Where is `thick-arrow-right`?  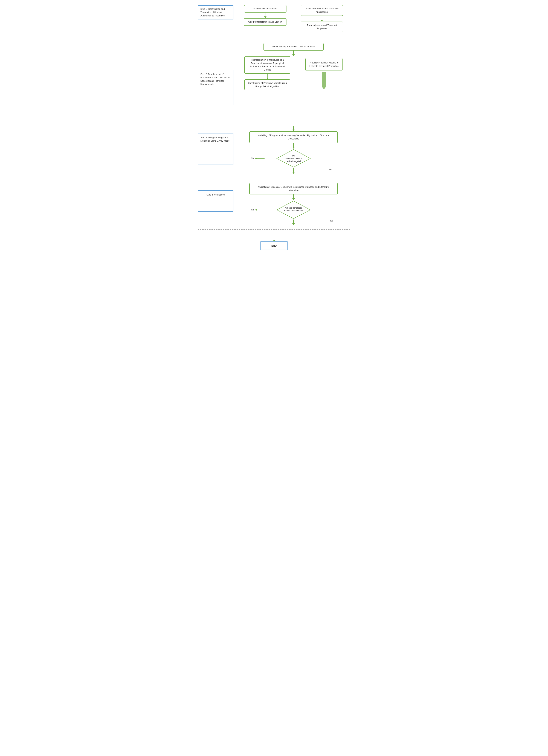 thick-arrow-right is located at coordinates (324, 81).